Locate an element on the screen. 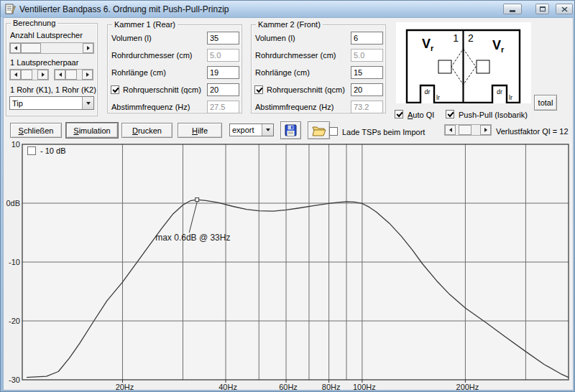 Image resolution: width=575 pixels, height=392 pixels. anzahl-lautsprecher-label: Anzahl Lautsprecher is located at coordinates (46, 35).